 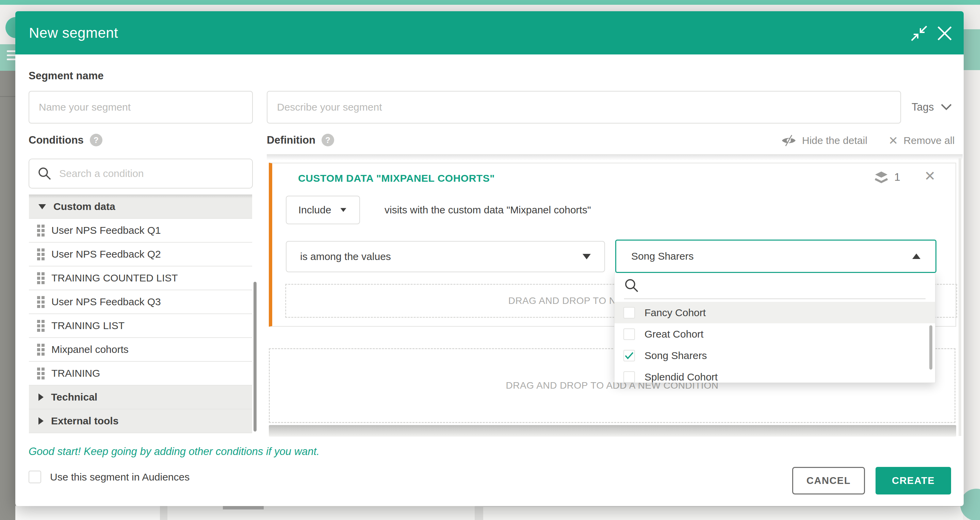 I want to click on segment-description-input, so click(x=584, y=107).